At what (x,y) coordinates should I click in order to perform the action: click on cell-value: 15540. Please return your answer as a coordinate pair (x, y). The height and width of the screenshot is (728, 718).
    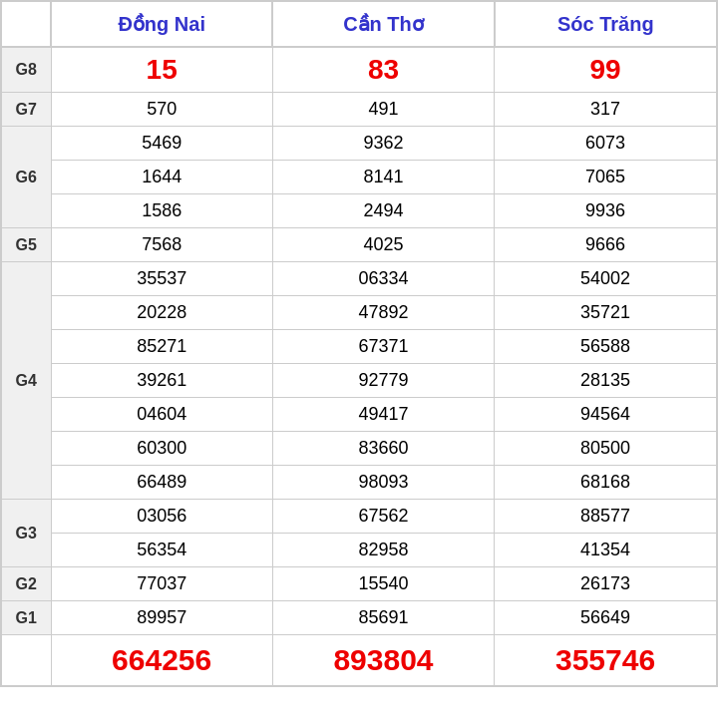
    Looking at the image, I should click on (383, 584).